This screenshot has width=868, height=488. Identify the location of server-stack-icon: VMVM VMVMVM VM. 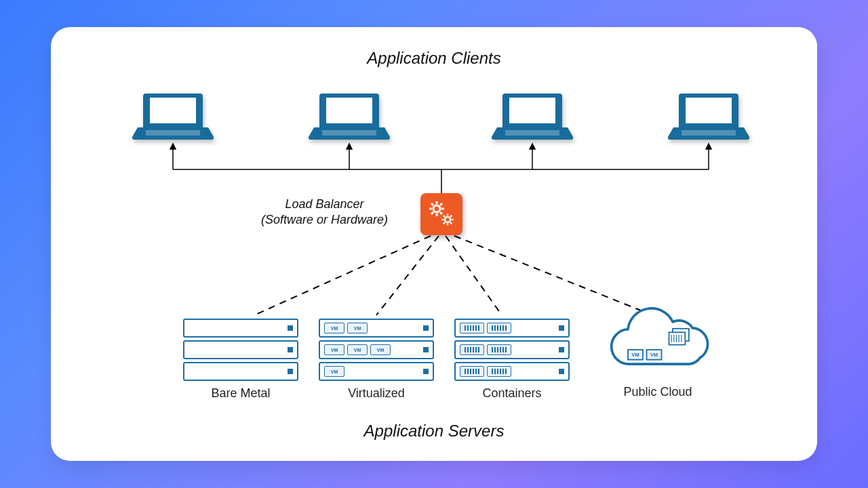
(376, 350).